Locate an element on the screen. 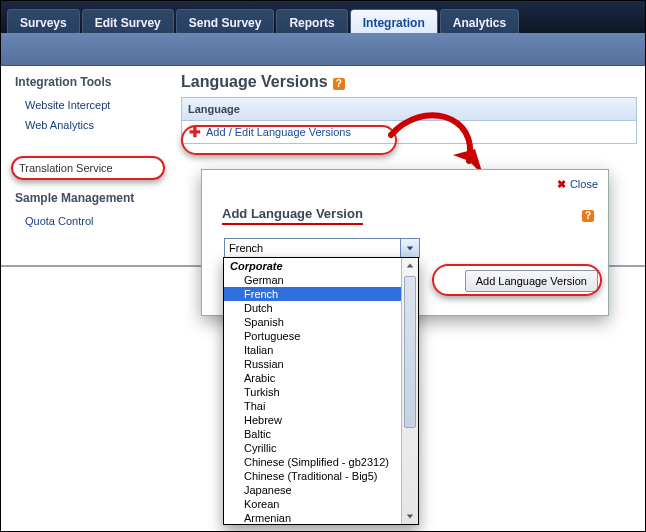 This screenshot has width=646, height=532. language-grid-header: Language is located at coordinates (409, 109).